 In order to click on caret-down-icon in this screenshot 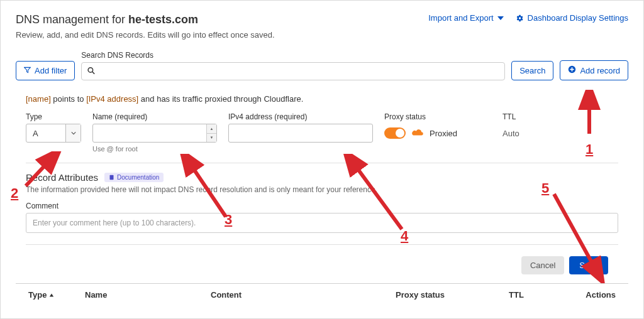, I will do `click(501, 18)`.